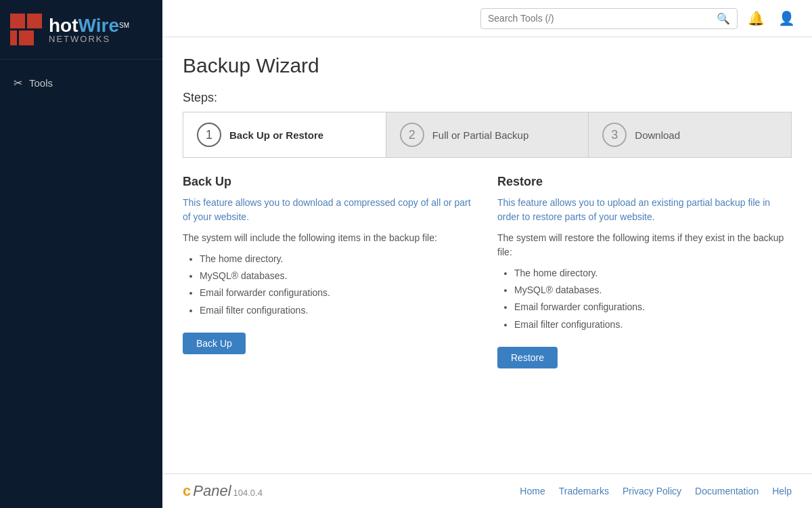 The image size is (812, 508). I want to click on notifications-button: 🔔, so click(757, 18).